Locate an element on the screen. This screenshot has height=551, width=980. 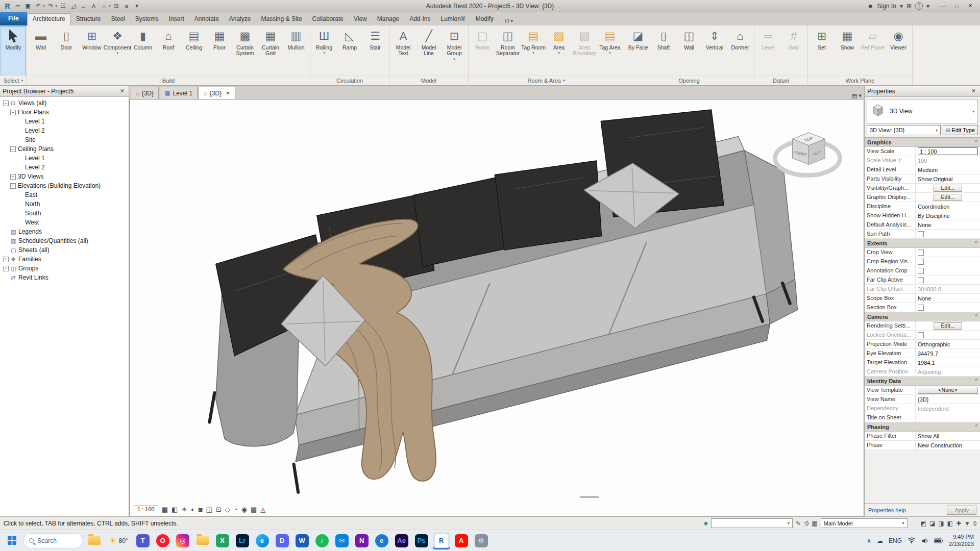
view-scale-control: 1 : 100 is located at coordinates (146, 509).